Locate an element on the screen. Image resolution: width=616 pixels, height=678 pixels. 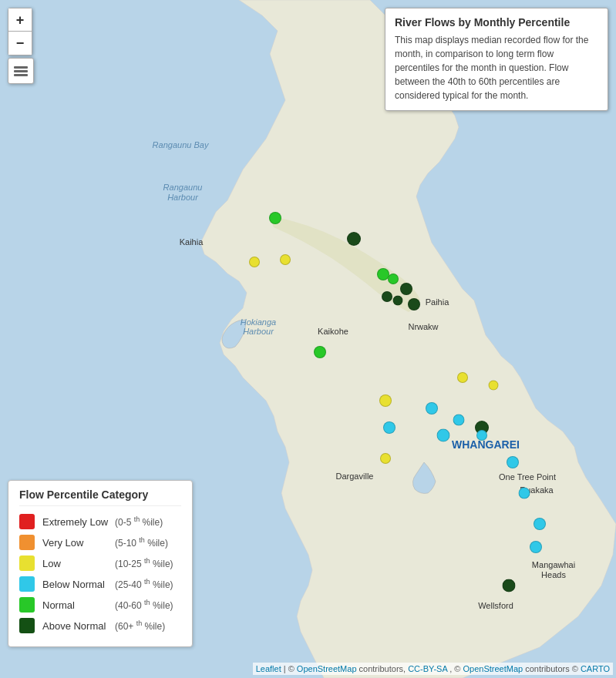
svg-text: One Tree Point is located at coordinates (527, 477).